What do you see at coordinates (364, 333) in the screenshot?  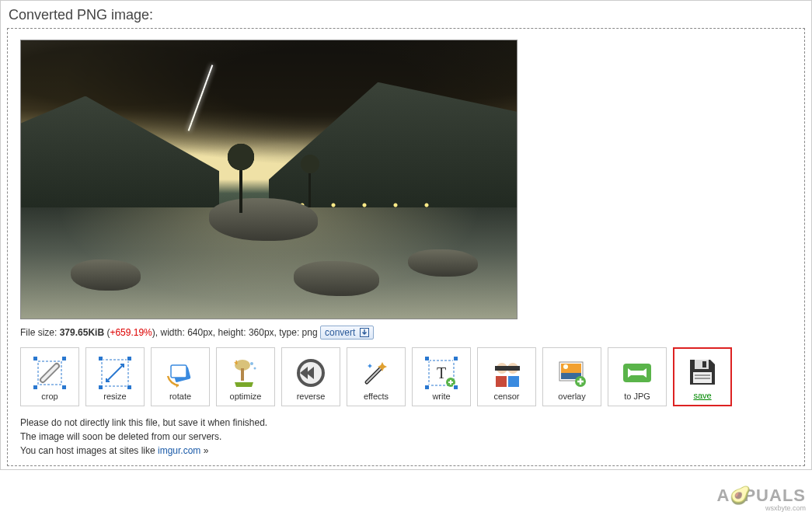 I see `dropdown-download-icon` at bounding box center [364, 333].